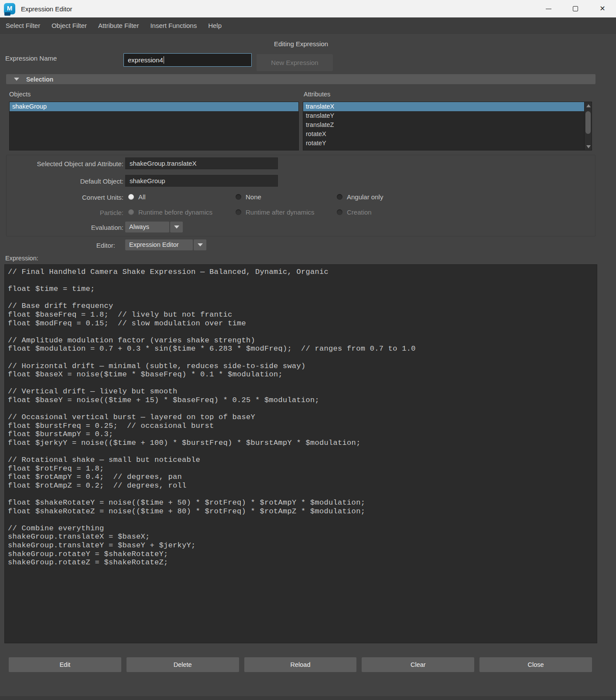 Image resolution: width=616 pixels, height=700 pixels. I want to click on delete-button: Delete, so click(183, 665).